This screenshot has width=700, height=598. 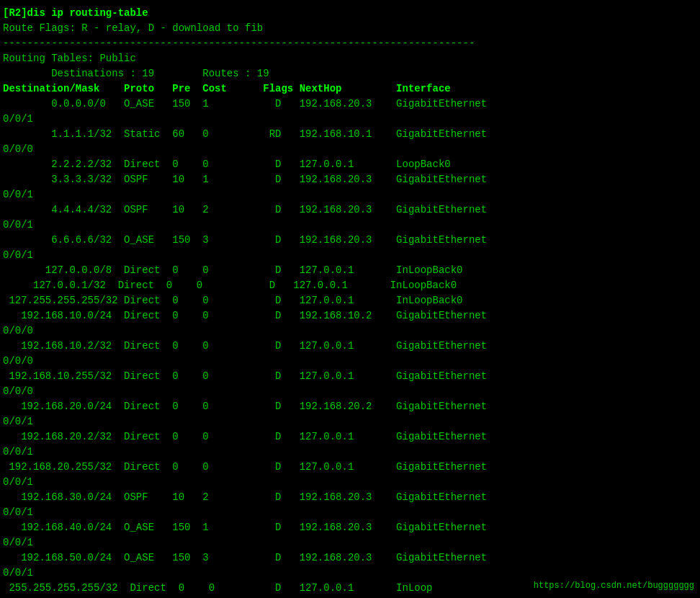 What do you see at coordinates (350, 89) in the screenshot?
I see `terminal-line: Destination/Mask Proto Pre Cost Flags Ne…` at bounding box center [350, 89].